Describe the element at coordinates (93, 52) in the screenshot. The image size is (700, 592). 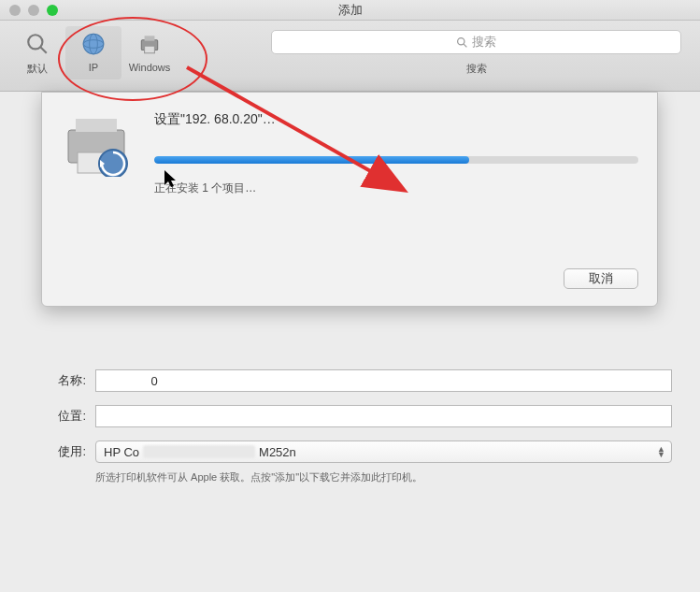
I see `tab-ip: IP` at that location.